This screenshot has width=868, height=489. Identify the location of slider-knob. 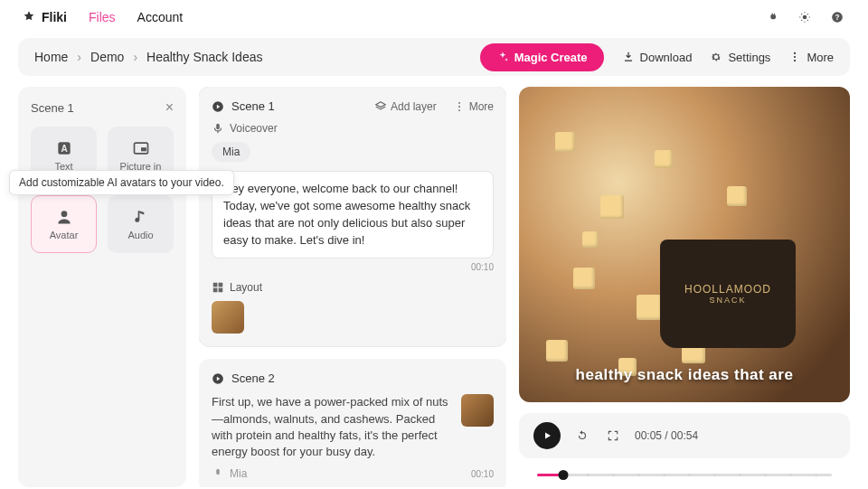
(564, 475).